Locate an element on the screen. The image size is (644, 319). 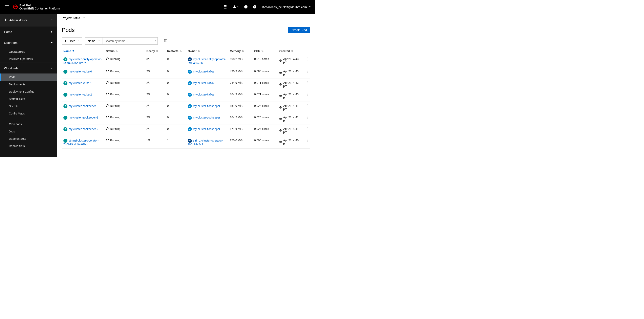
table-row: Pmy-cluster-entity-operator-6f9946675b-n… is located at coordinates (186, 61).